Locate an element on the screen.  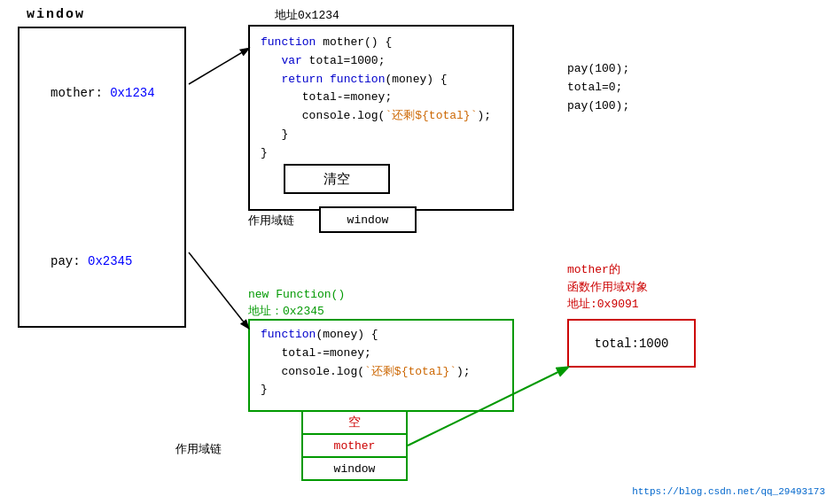
pay-val: 0x2345 is located at coordinates (110, 261).